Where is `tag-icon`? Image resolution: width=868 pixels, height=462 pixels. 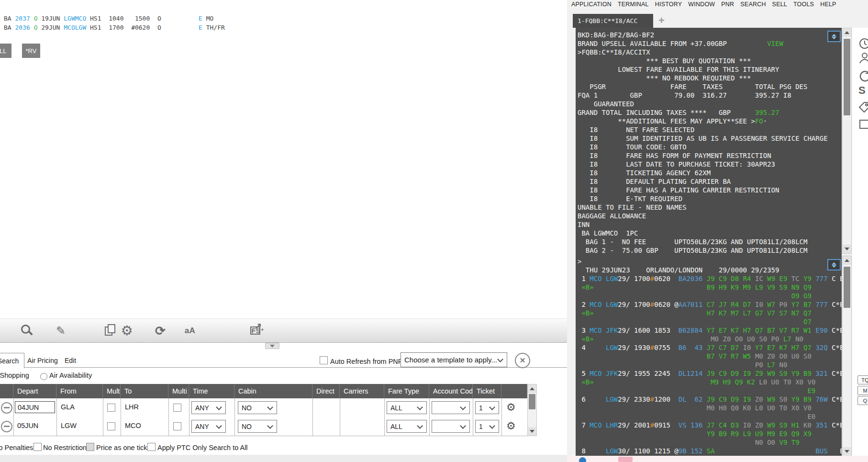 tag-icon is located at coordinates (863, 109).